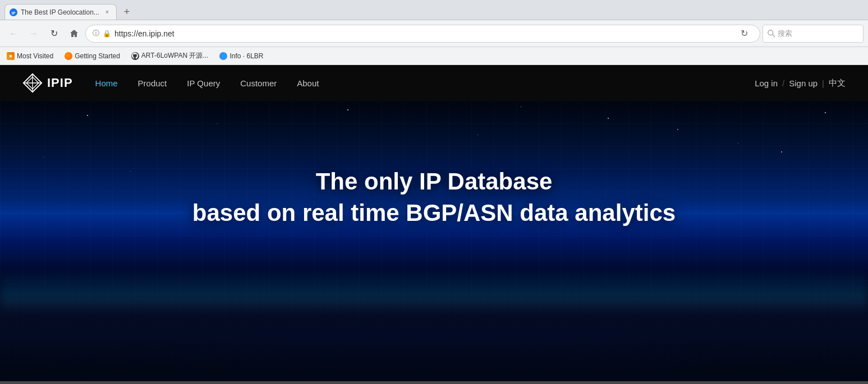 Image resolution: width=868 pixels, height=384 pixels. What do you see at coordinates (434, 382) in the screenshot?
I see `info-bar: IP ███████████.26 Location United Kingdo…` at bounding box center [434, 382].